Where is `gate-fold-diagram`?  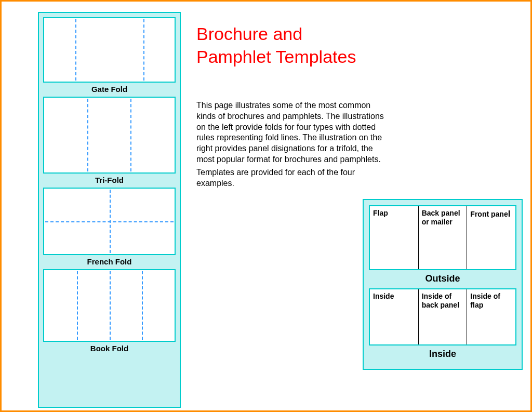 gate-fold-diagram is located at coordinates (109, 50).